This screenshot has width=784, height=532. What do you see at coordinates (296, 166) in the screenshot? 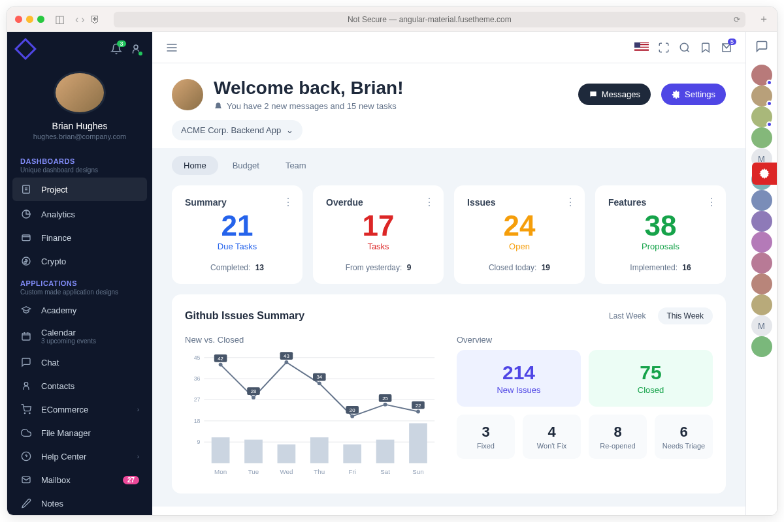
I see `tab-team: Team` at bounding box center [296, 166].